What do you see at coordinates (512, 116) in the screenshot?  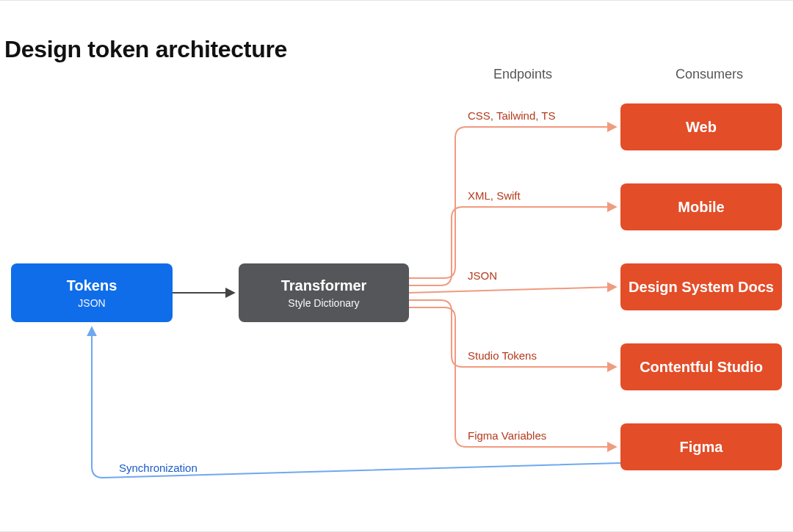 I see `endpoint-label-web: CSS, Tailwind, TS` at bounding box center [512, 116].